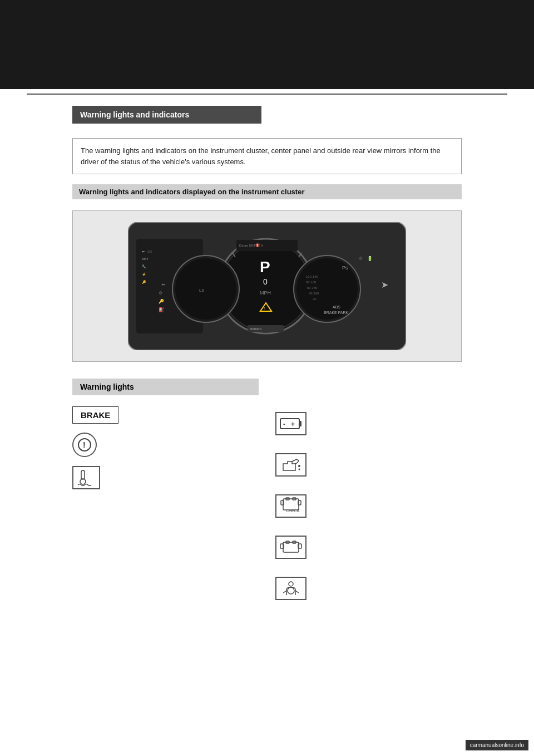 The image size is (534, 756). Describe the element at coordinates (312, 282) in the screenshot. I see `svg-text: 80 160` at that location.